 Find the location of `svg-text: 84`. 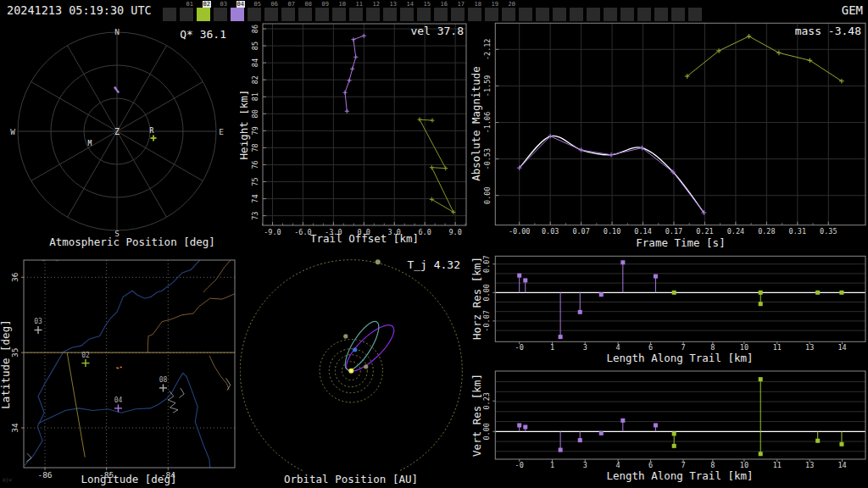

svg-text: 84 is located at coordinates (255, 63).